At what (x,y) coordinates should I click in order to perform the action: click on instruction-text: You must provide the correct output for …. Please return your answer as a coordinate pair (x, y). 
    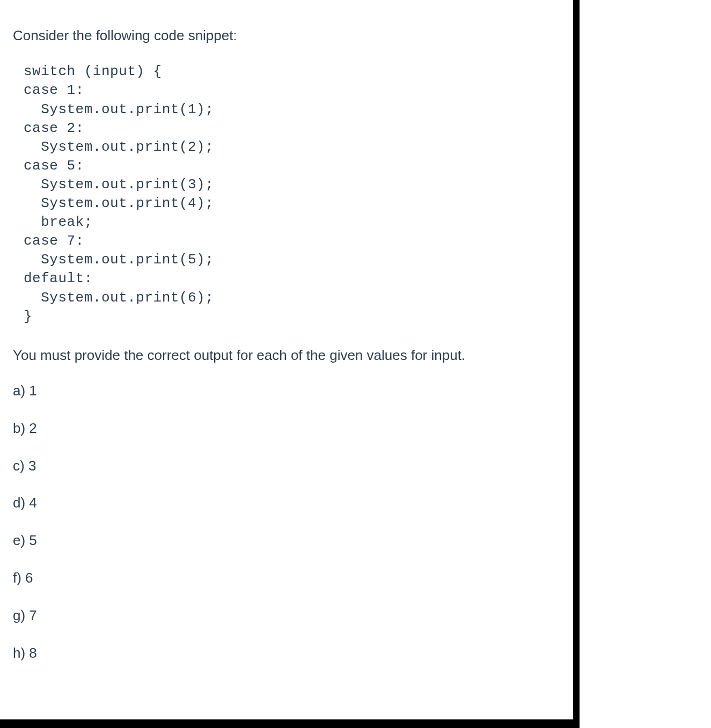
    Looking at the image, I should click on (288, 355).